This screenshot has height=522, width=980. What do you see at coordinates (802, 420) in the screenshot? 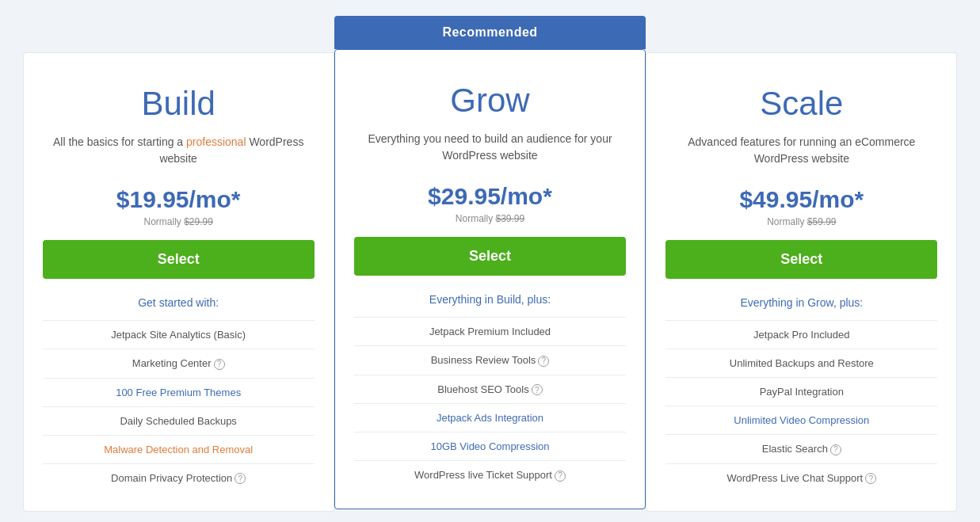
I see `feature-item-scale-3: Unlimited Video Compression` at bounding box center [802, 420].